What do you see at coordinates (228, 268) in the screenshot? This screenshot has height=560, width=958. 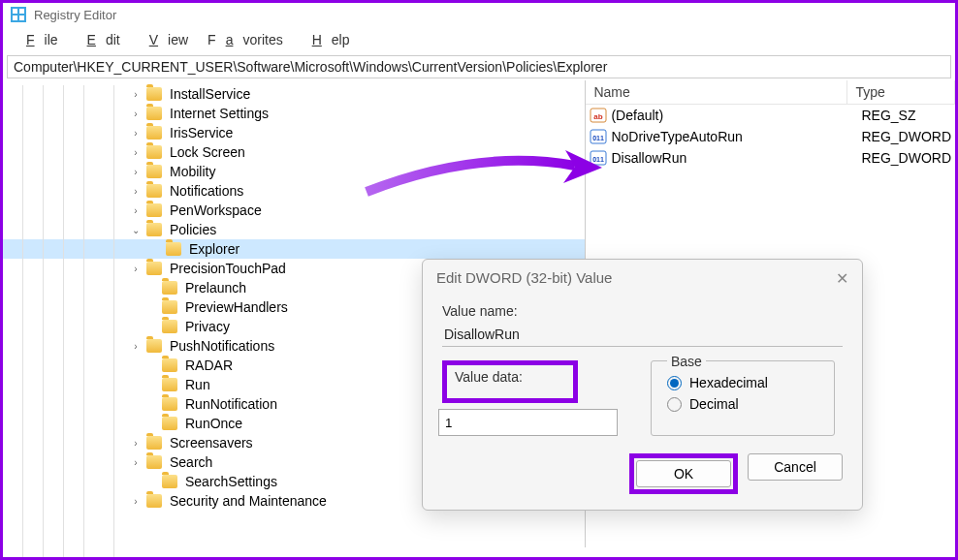 I see `tree-label: PrecisionTouchPad` at bounding box center [228, 268].